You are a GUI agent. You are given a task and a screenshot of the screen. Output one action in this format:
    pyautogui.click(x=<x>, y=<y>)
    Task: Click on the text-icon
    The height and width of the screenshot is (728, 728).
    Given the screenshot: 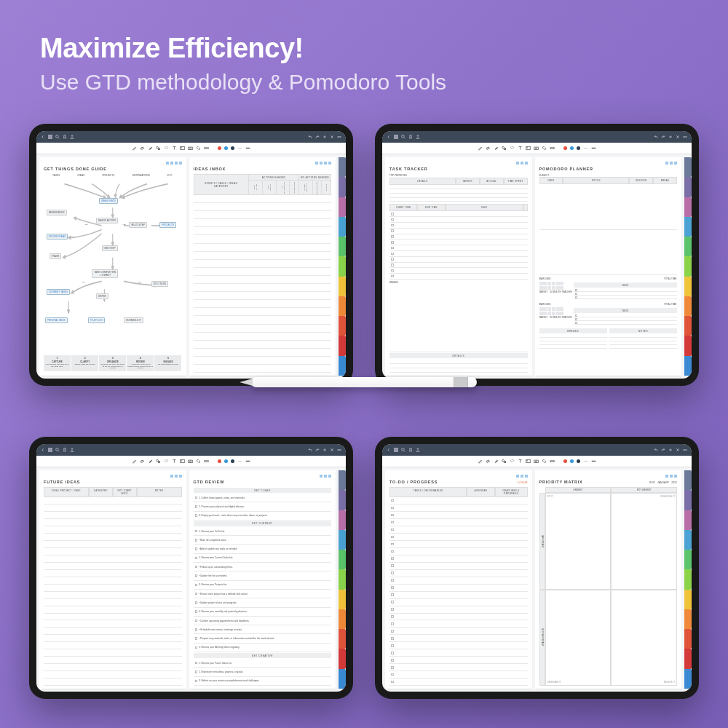 What is the action you would take?
    pyautogui.click(x=175, y=462)
    